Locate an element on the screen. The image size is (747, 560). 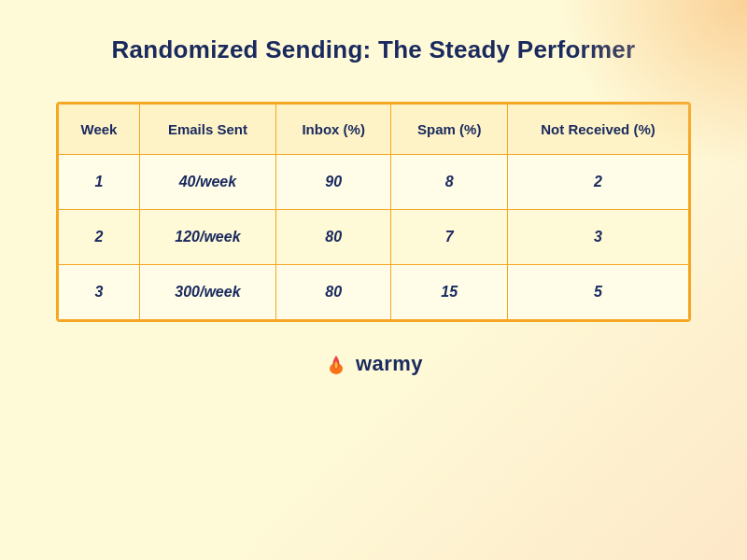
table-cell-r1-c0: 2 is located at coordinates (99, 237).